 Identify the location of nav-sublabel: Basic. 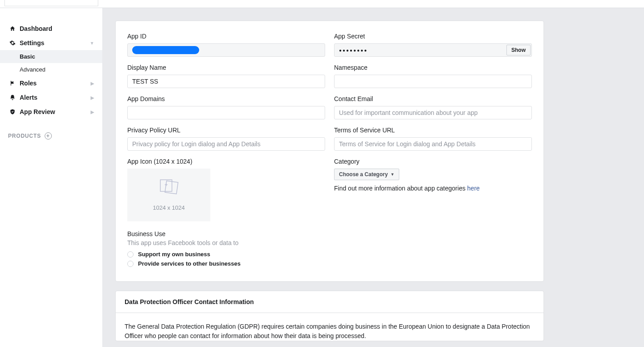
(28, 56).